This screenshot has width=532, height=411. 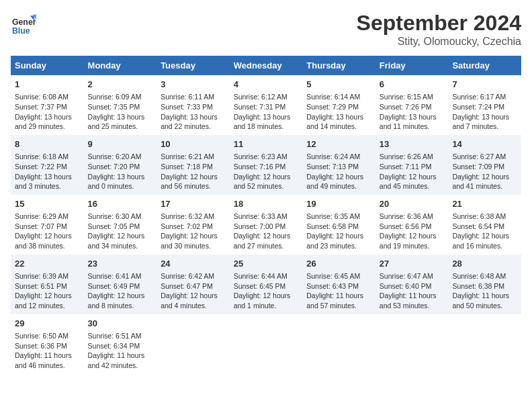 I want to click on logo: General Blue, so click(x=25, y=24).